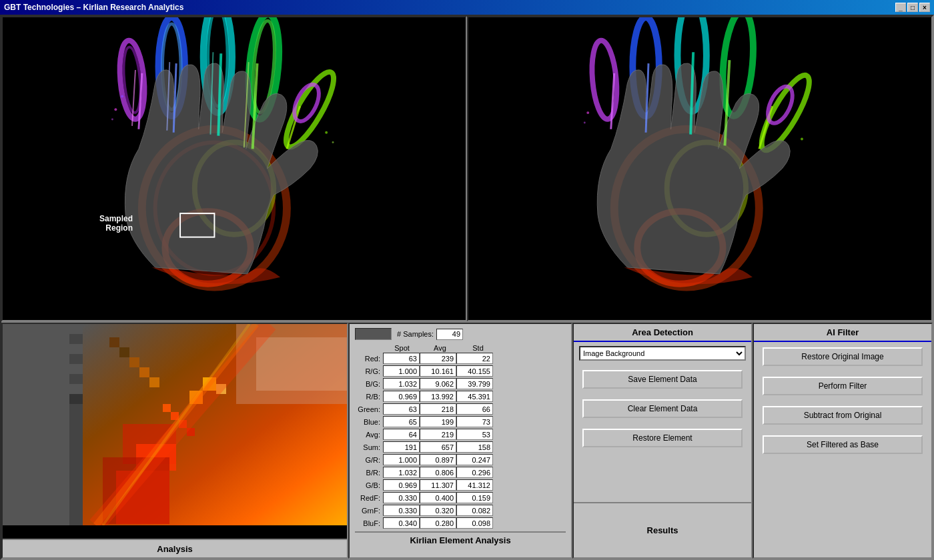 The width and height of the screenshot is (934, 560). I want to click on data-row-5: Blue:, so click(460, 421).